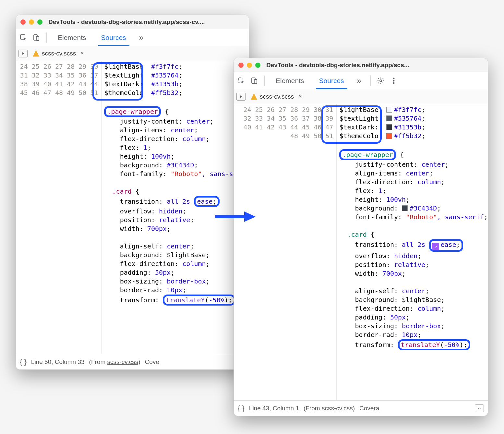 This screenshot has height=434, width=504. I want to click on kebab-menu-icon, so click(394, 81).